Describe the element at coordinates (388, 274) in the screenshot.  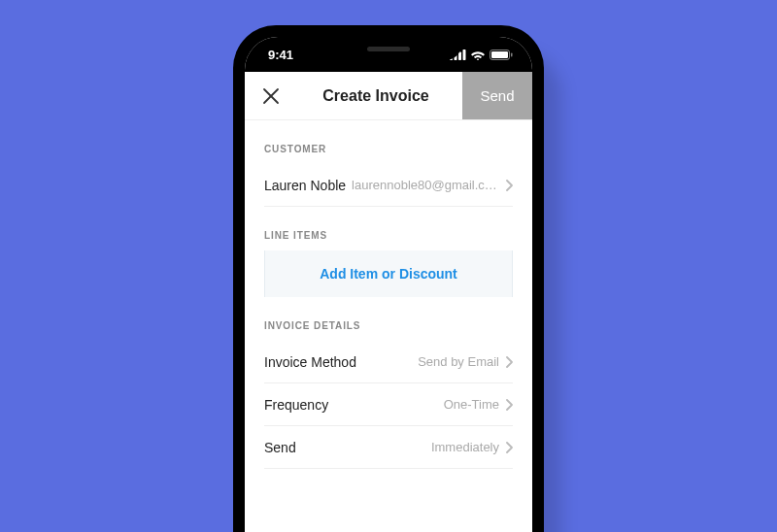
I see `add-item-label: Add Item or Discount` at that location.